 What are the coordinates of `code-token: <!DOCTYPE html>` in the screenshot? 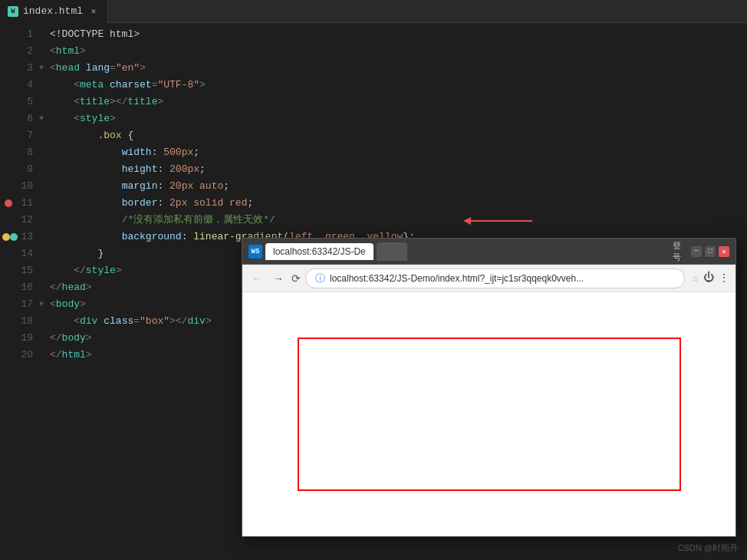 It's located at (95, 34).